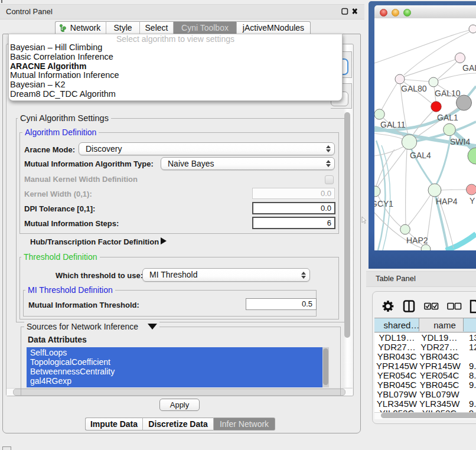 This screenshot has width=476, height=450. What do you see at coordinates (384, 204) in the screenshot?
I see `svg-text: GCY1` at bounding box center [384, 204].